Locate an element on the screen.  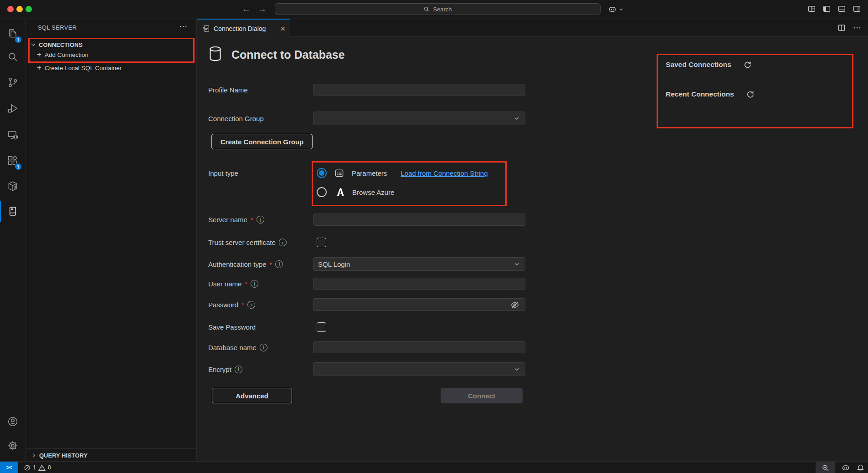
window-zoom-button is located at coordinates (29, 9).